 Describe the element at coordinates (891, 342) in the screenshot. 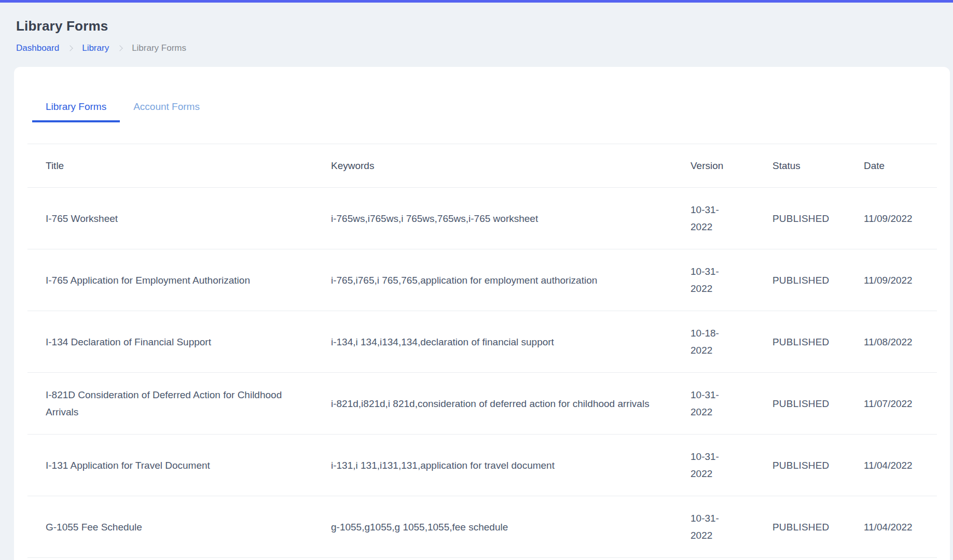

I see `cell-date: 11/08/2022` at that location.